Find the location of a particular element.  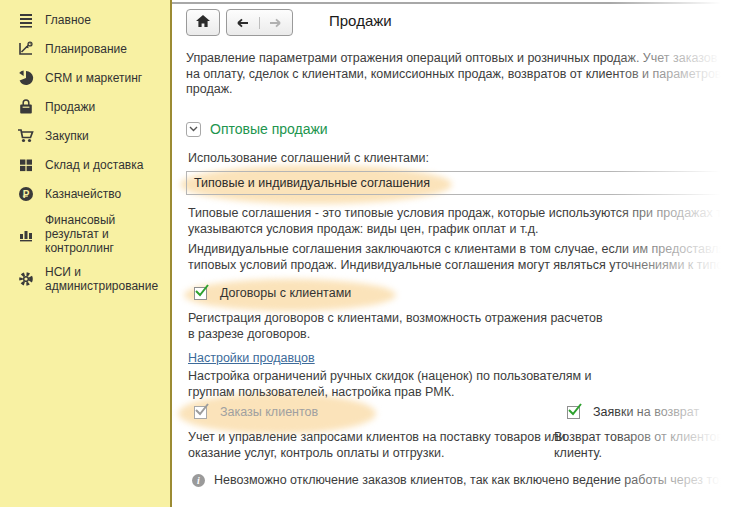

sidebar-item-purchases: Закупки is located at coordinates (85, 136).